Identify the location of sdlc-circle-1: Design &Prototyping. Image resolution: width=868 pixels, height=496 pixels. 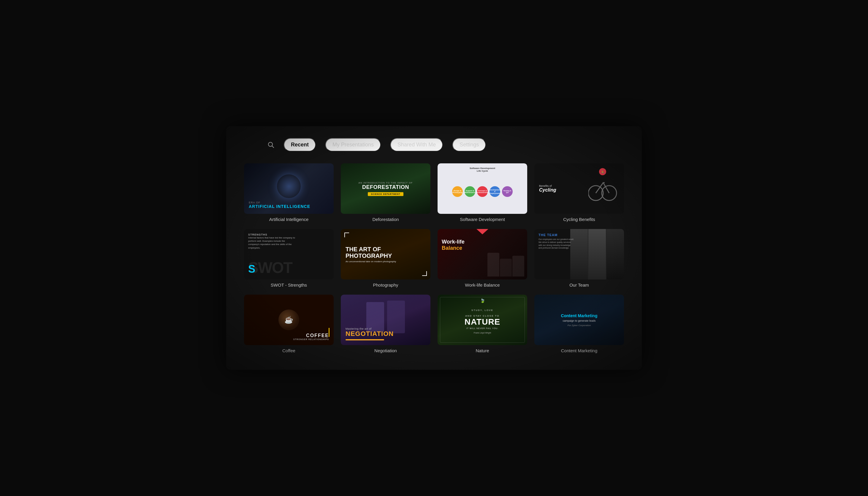
(457, 191).